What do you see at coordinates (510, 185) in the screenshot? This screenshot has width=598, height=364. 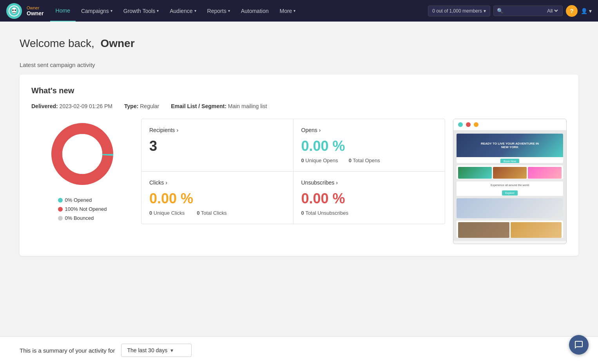 I see `preview-text: Experience all around the world` at bounding box center [510, 185].